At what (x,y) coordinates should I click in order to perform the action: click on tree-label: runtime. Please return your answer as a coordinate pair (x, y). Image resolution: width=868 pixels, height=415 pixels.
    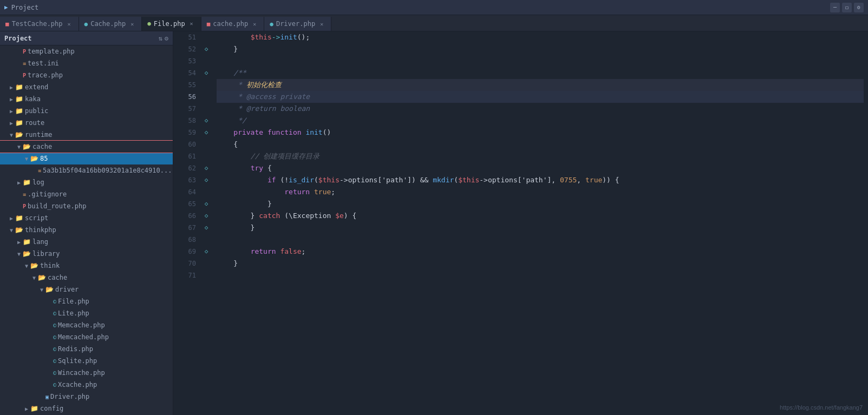
    Looking at the image, I should click on (39, 135).